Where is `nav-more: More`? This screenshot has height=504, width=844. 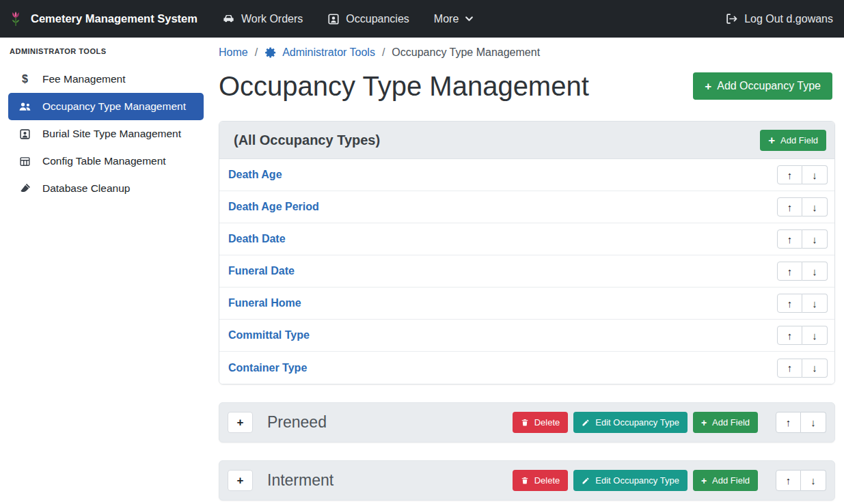
nav-more: More is located at coordinates (454, 19).